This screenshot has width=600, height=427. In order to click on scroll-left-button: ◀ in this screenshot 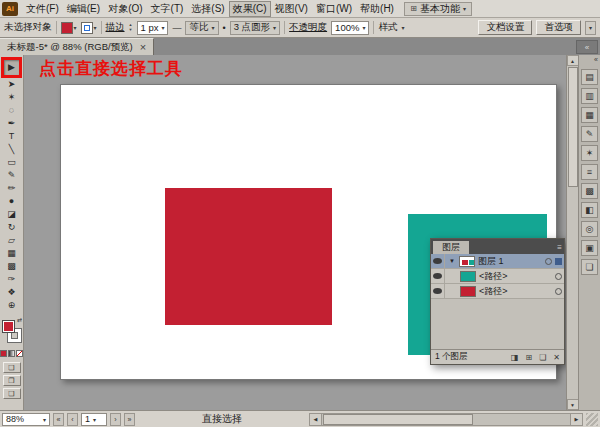, I will do `click(316, 420)`.